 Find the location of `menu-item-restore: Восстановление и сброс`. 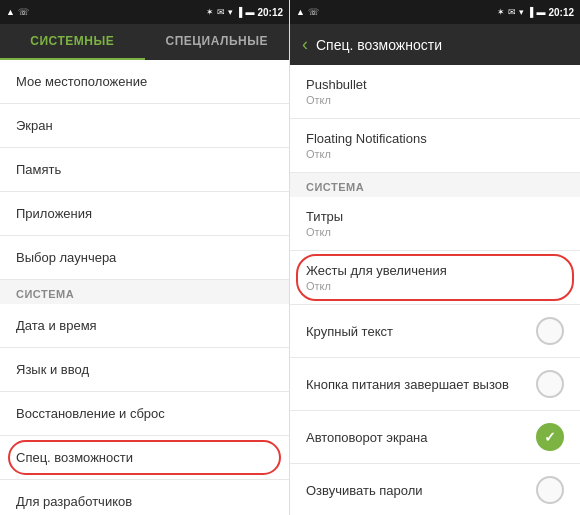

menu-item-restore: Восстановление и сброс is located at coordinates (144, 414).